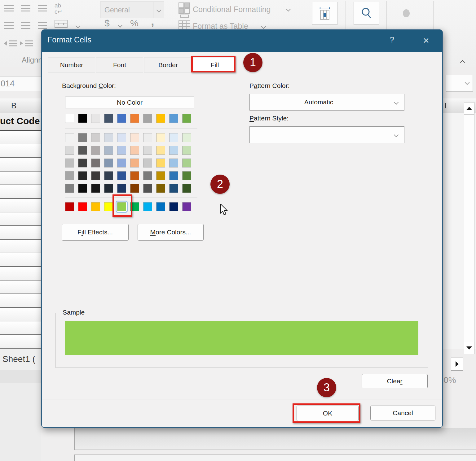 The height and width of the screenshot is (461, 476). Describe the element at coordinates (325, 13) in the screenshot. I see `column-width-tool-button` at that location.